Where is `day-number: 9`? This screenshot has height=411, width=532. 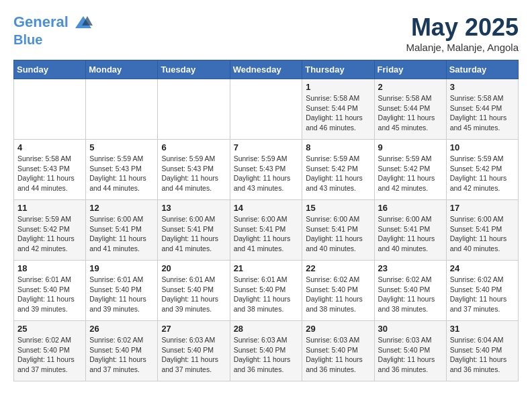
day-number: 9 is located at coordinates (410, 148).